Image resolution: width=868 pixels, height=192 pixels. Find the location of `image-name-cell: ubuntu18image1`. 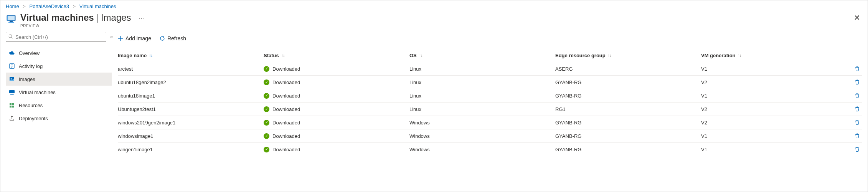

image-name-cell: ubuntu18image1 is located at coordinates (191, 96).